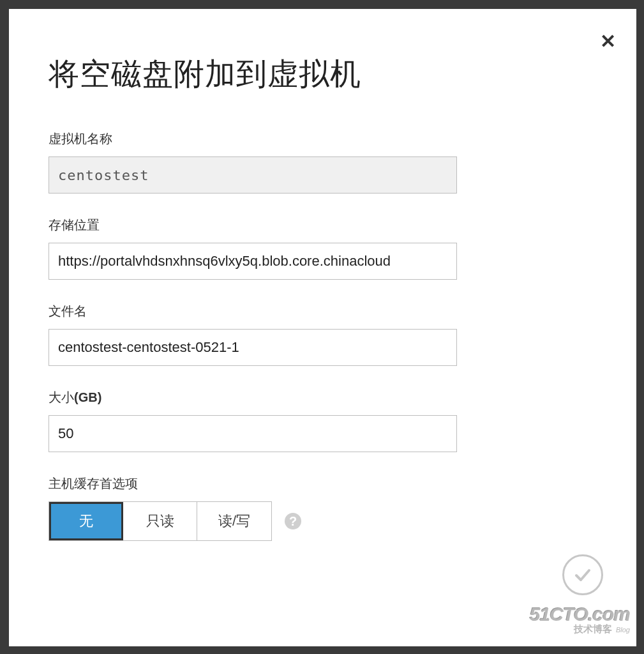 The height and width of the screenshot is (654, 644). I want to click on check-icon, so click(583, 575).